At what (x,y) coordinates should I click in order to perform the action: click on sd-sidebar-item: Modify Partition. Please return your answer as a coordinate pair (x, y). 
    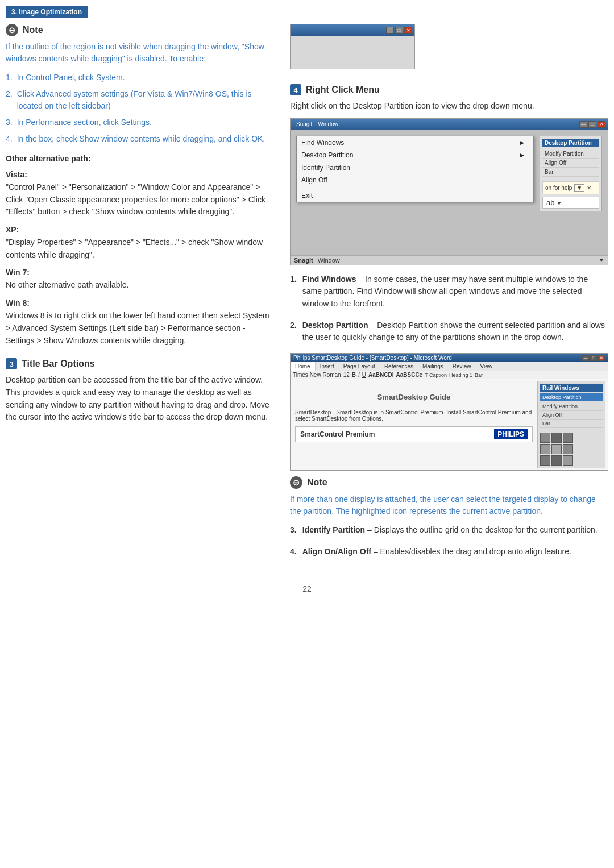
    Looking at the image, I should click on (572, 407).